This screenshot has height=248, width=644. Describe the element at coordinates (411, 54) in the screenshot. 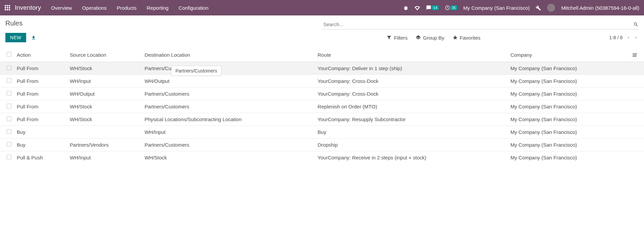

I see `col-route: Route` at that location.